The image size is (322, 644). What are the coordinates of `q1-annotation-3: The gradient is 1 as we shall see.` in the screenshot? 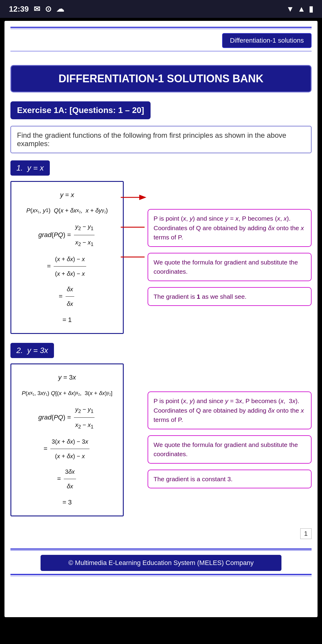 It's located at (230, 297).